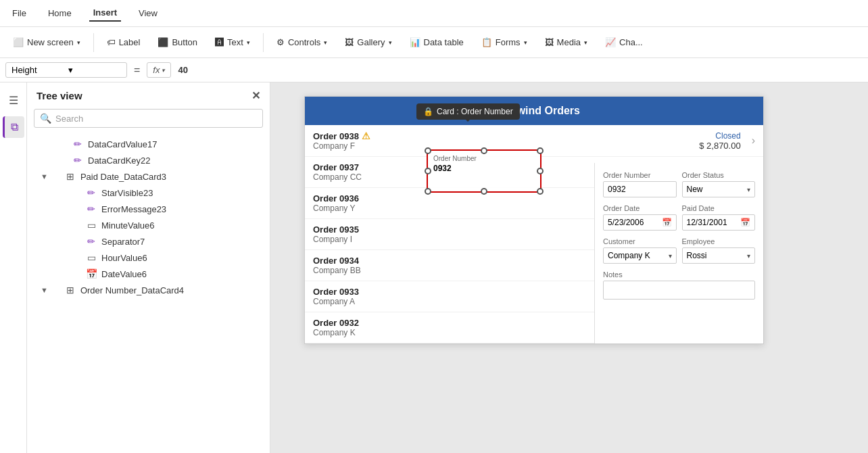  What do you see at coordinates (484, 151) in the screenshot?
I see `handle-tm` at bounding box center [484, 151].